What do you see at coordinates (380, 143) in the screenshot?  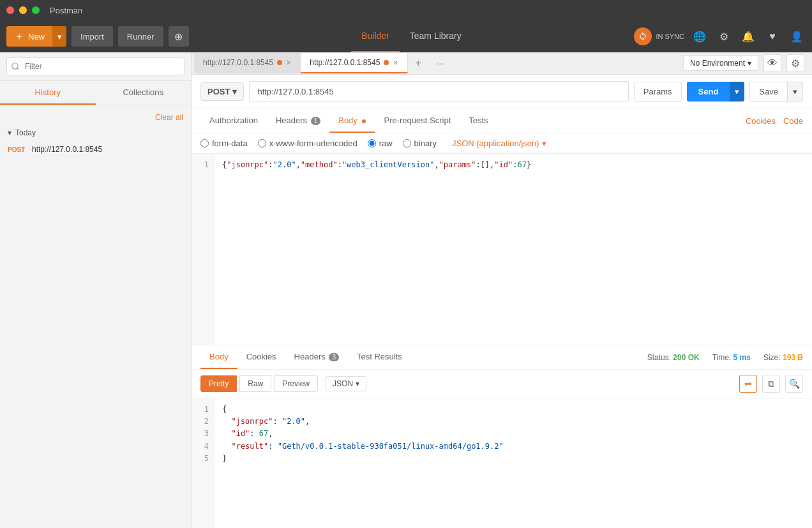 I see `raw-option: raw` at bounding box center [380, 143].